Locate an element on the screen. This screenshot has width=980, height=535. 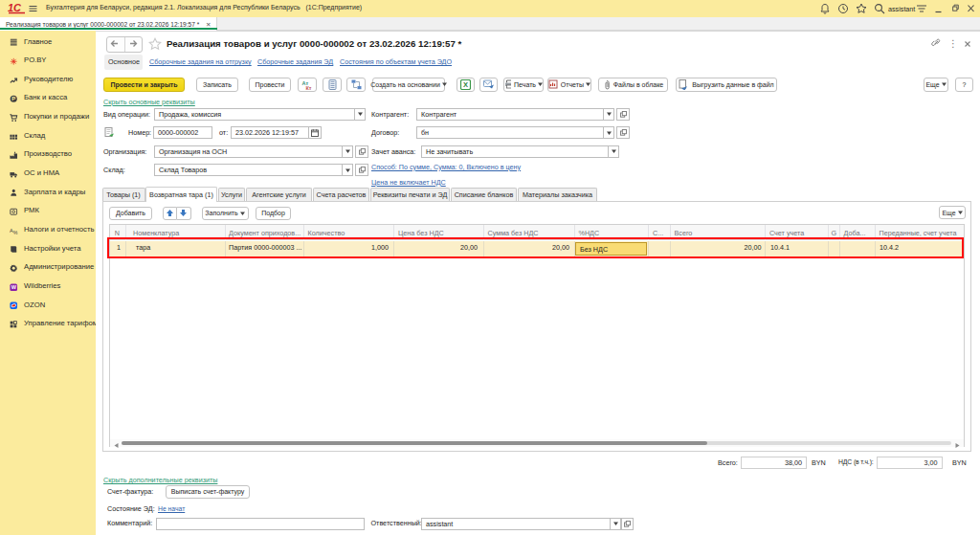
svg-text: Кт is located at coordinates (309, 87).